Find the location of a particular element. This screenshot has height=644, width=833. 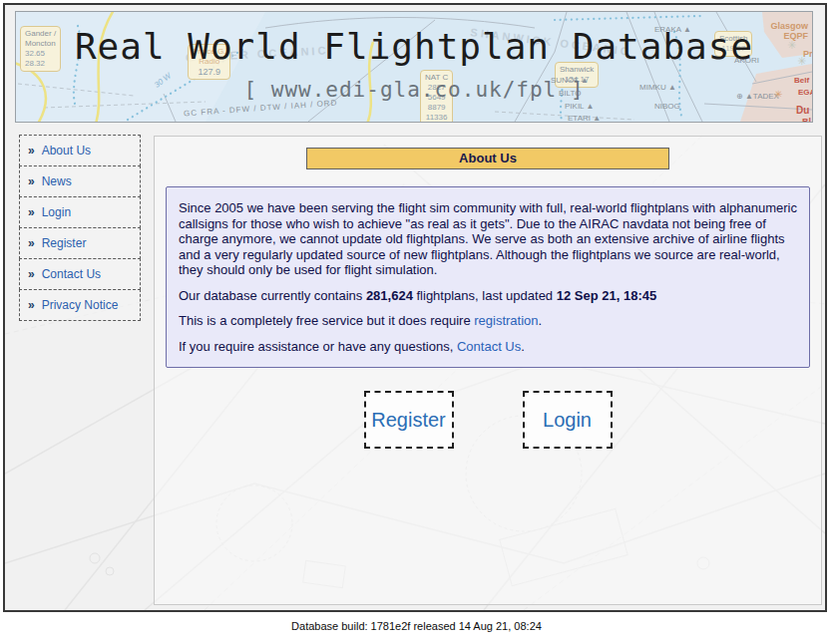

registration-link: registration is located at coordinates (506, 321).